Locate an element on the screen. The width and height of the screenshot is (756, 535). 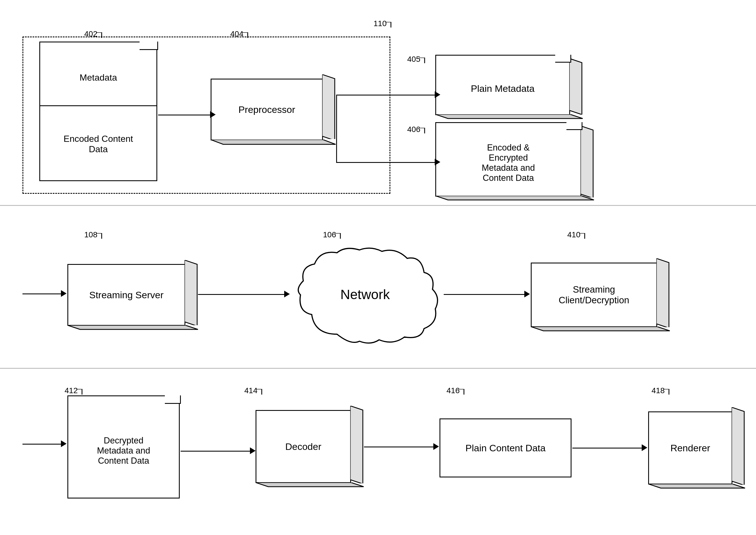
arrow-into-streaming is located at coordinates (42, 294).